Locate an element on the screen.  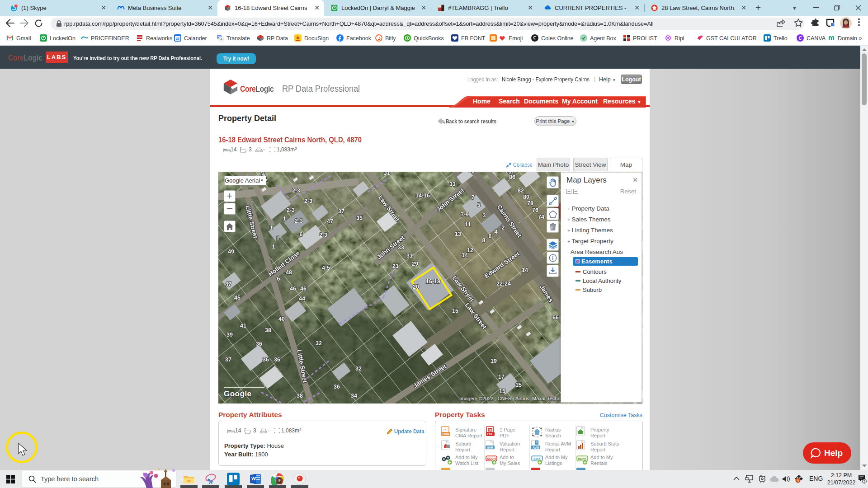
svg-text: 22-24 is located at coordinates (504, 284).